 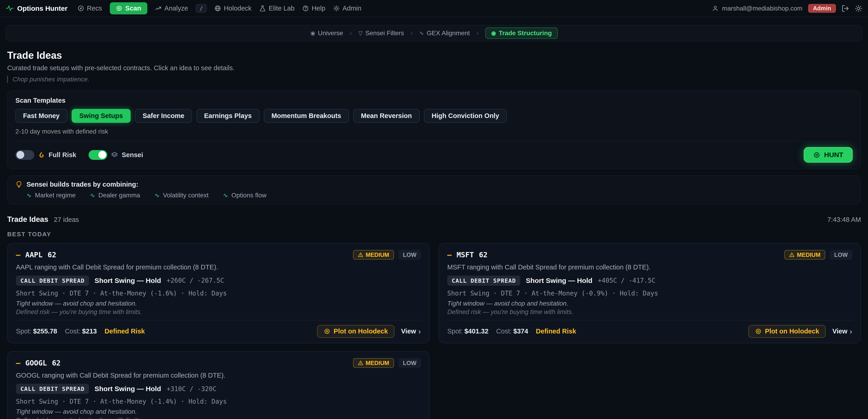 What do you see at coordinates (306, 8) in the screenshot?
I see `help-circle-icon` at bounding box center [306, 8].